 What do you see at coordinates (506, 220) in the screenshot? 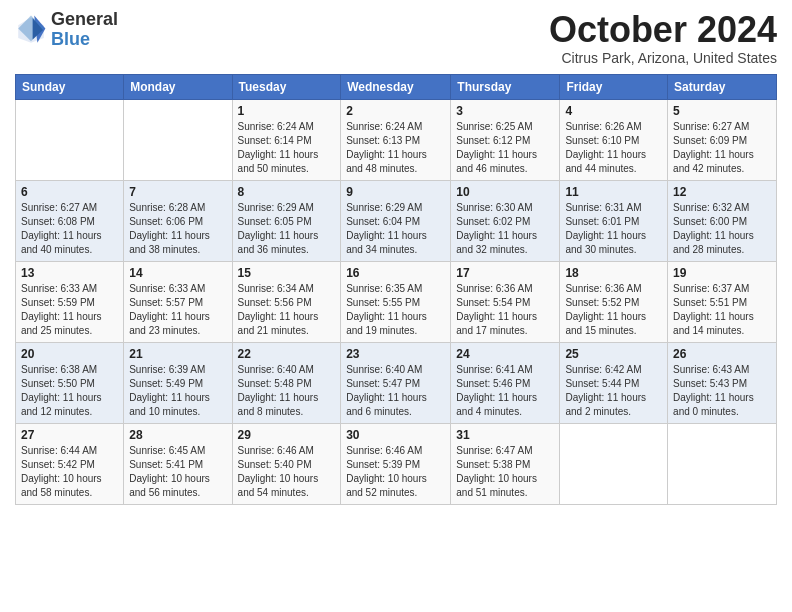
I see `day-cell: 10Sunrise: 6:30 AM Sunset: 6:02 PM Dayli…` at bounding box center [506, 220].